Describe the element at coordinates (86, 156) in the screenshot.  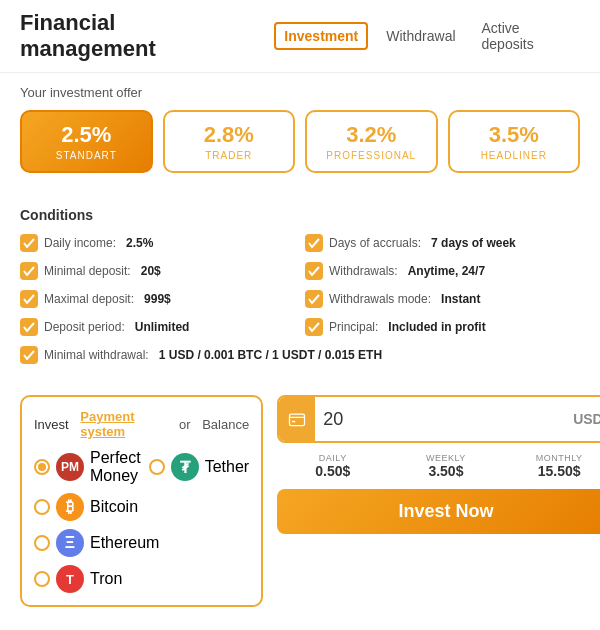
I see `plan-standart-name: STANDART` at that location.